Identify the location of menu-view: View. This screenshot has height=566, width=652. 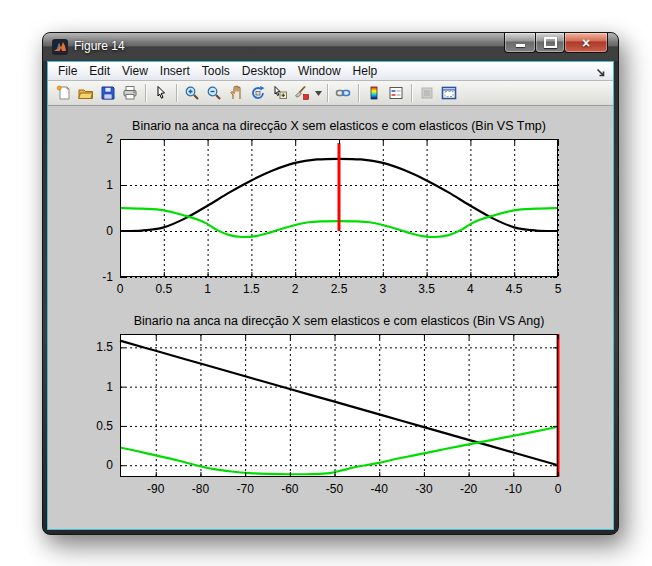
(135, 71).